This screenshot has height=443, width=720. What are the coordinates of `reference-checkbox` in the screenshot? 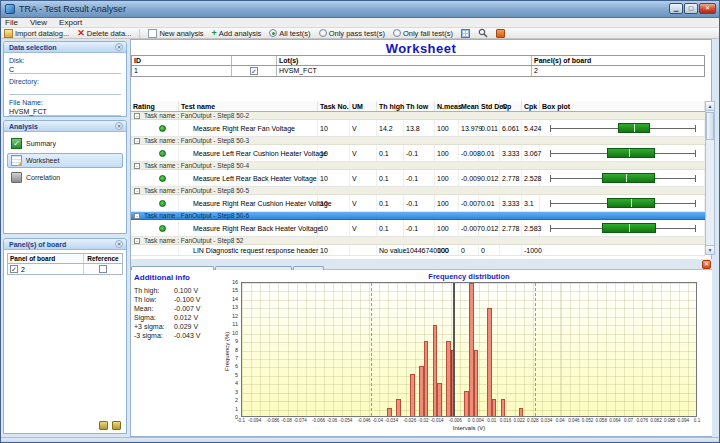 It's located at (103, 269).